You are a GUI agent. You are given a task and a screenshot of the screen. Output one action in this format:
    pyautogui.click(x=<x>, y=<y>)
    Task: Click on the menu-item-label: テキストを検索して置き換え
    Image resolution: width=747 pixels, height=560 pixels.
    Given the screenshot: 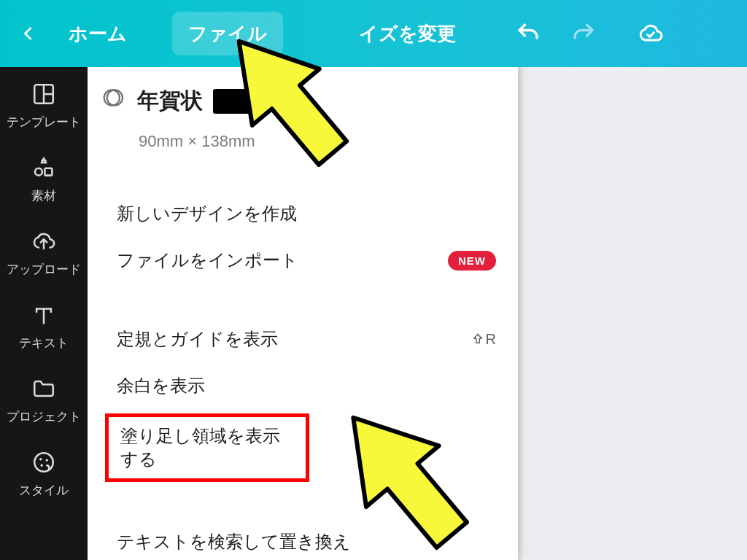 What is the action you would take?
    pyautogui.click(x=233, y=541)
    